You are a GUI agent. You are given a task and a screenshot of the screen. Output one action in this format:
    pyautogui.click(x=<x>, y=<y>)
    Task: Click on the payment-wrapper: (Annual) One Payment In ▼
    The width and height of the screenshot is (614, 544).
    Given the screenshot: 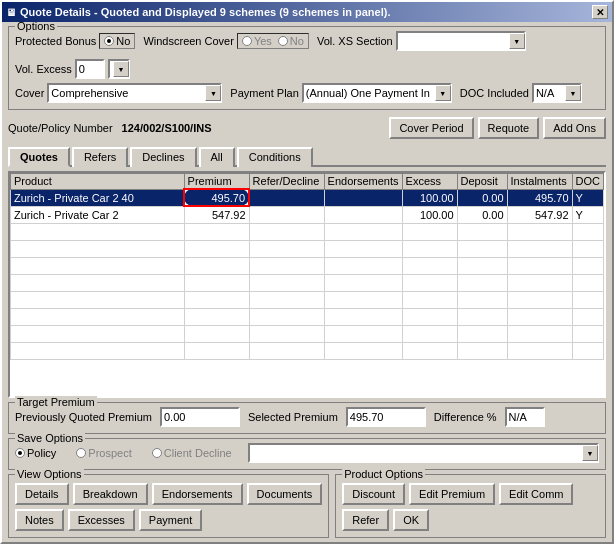 What is the action you would take?
    pyautogui.click(x=377, y=93)
    